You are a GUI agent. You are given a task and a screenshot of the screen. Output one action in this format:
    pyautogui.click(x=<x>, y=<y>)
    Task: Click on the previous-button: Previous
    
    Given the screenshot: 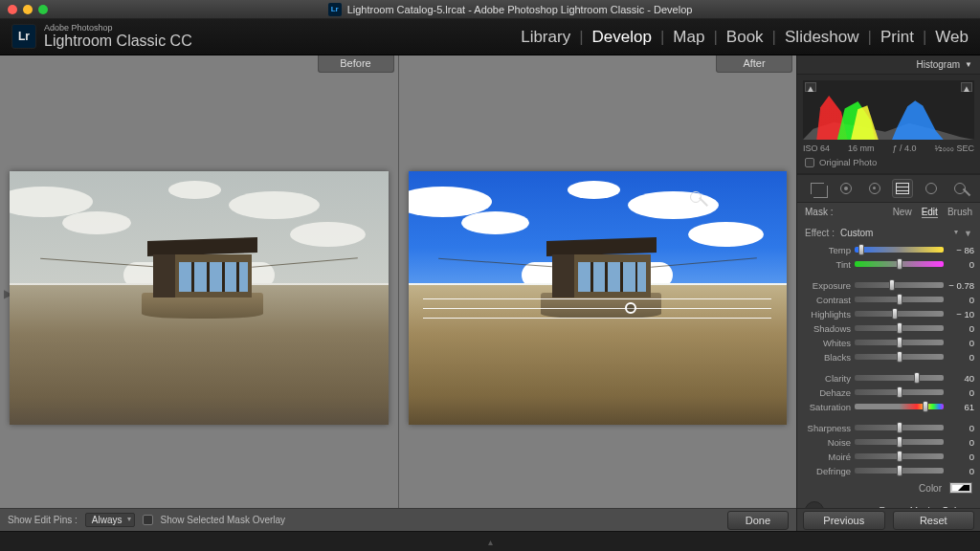 What is the action you would take?
    pyautogui.click(x=844, y=520)
    